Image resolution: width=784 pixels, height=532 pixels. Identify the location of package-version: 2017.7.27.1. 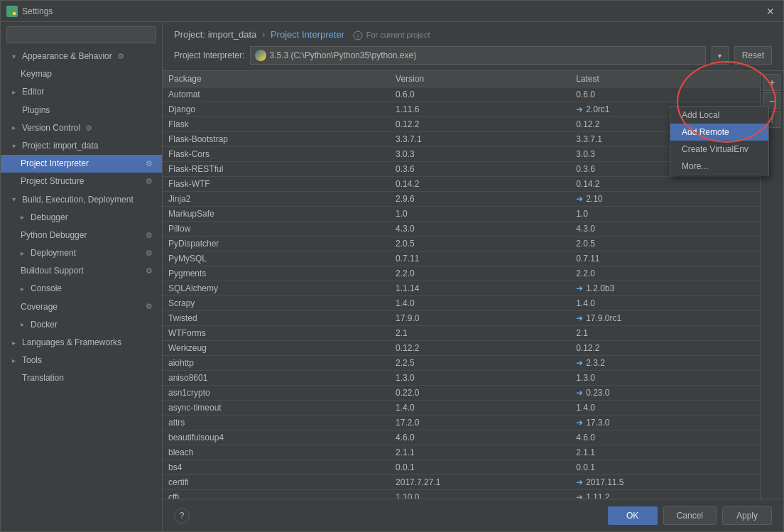
(480, 483).